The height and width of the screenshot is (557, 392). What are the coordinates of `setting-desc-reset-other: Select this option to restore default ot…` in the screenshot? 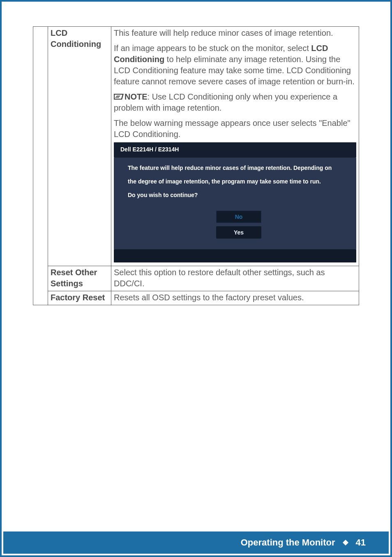 It's located at (235, 278).